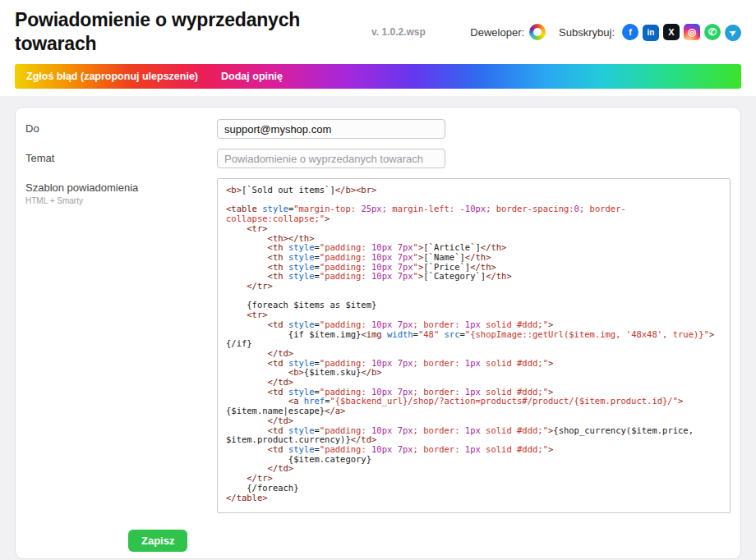 This screenshot has height=560, width=756. What do you see at coordinates (680, 33) in the screenshot?
I see `social-icons: finX◎✆➤` at bounding box center [680, 33].